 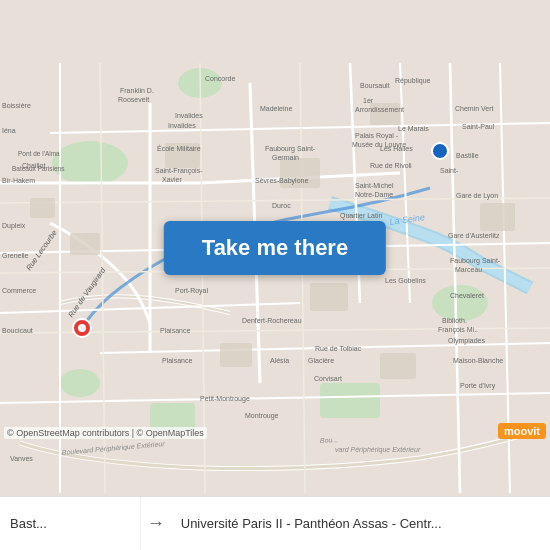 What do you see at coordinates (16, 106) in the screenshot?
I see `svg-text: Boissière` at bounding box center [16, 106].